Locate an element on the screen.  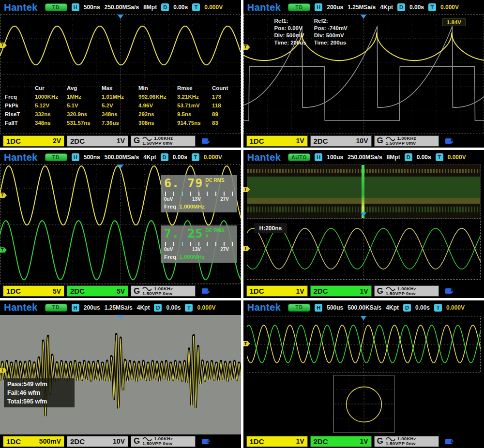
overview-band is located at coordinates (364, 192).